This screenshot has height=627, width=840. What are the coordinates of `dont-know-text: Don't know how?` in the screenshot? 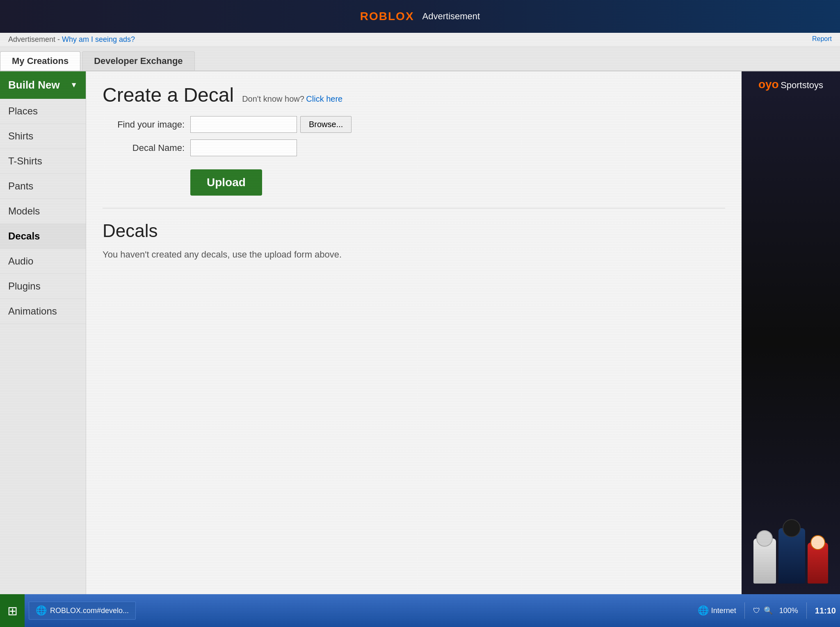 It's located at (273, 99).